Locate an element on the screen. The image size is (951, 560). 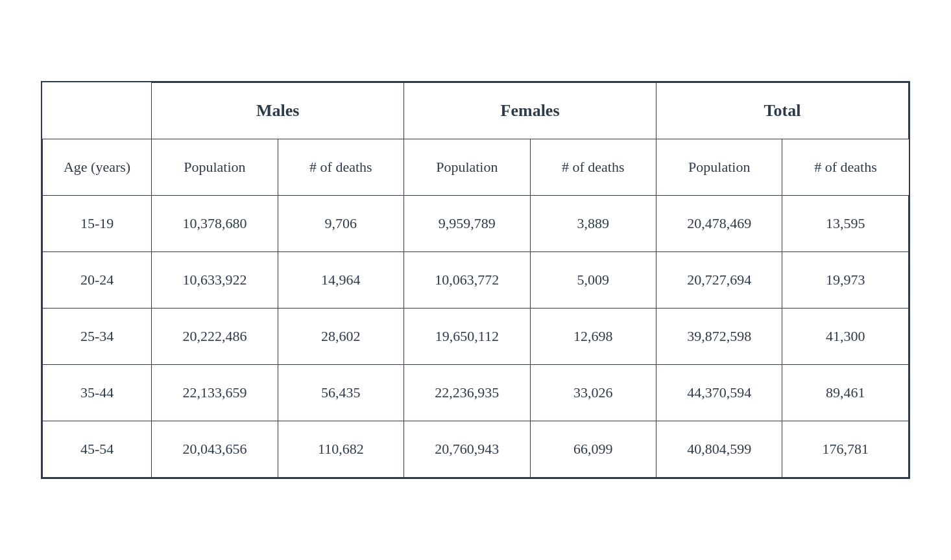
subheader-female-population: Population is located at coordinates (467, 167).